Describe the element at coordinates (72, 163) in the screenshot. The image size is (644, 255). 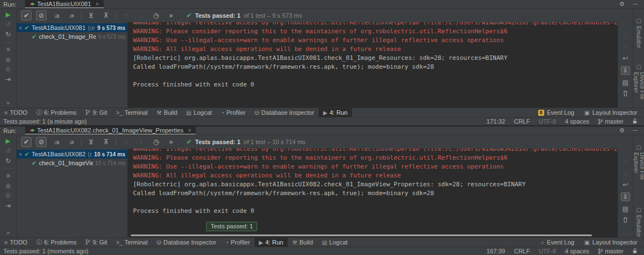
I see `test-tree-row-case: ✔ check_01_ImageView_Properties 10 s 714…` at that location.